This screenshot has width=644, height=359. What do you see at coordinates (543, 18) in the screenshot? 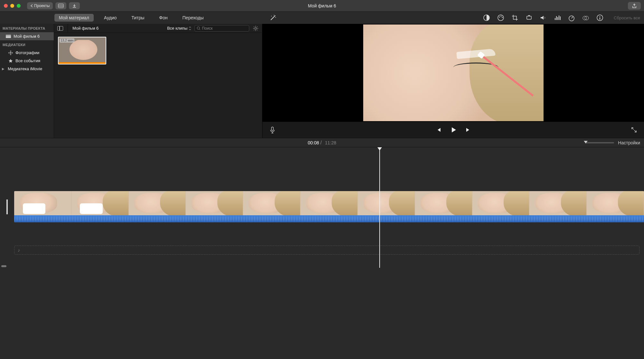
I see `volume-icon` at bounding box center [543, 18].